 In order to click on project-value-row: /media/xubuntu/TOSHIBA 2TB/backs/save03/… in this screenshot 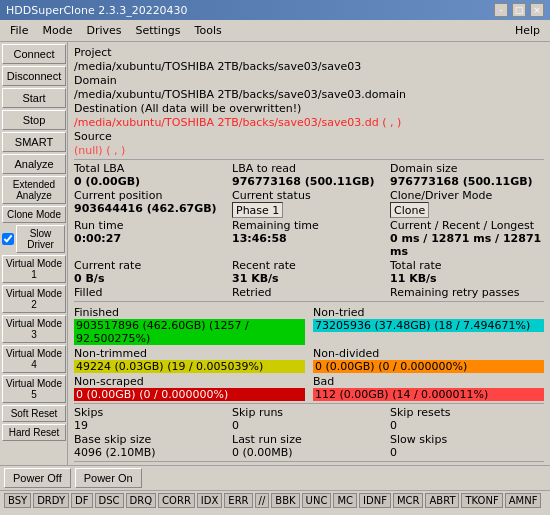, I will do `click(309, 66)`.